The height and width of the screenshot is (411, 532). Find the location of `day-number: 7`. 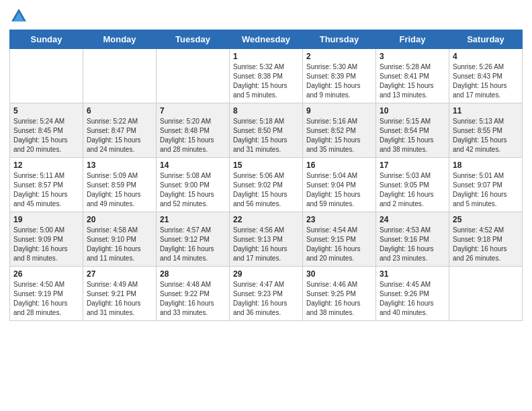

day-number: 7 is located at coordinates (193, 111).